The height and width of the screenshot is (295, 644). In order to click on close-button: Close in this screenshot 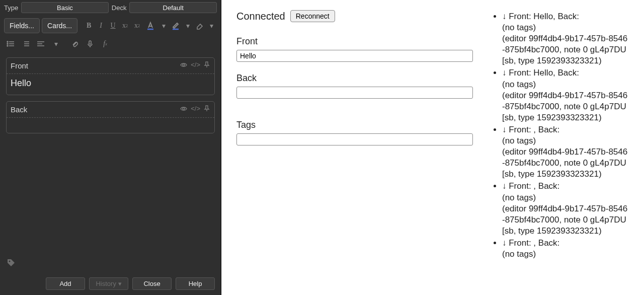, I will do `click(152, 284)`.